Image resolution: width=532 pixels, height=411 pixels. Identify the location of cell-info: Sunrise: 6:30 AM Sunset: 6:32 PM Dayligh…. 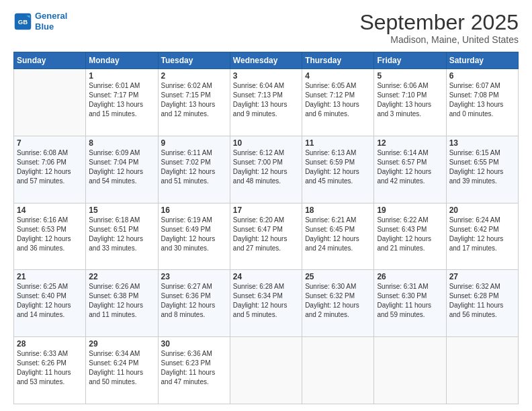
(338, 301).